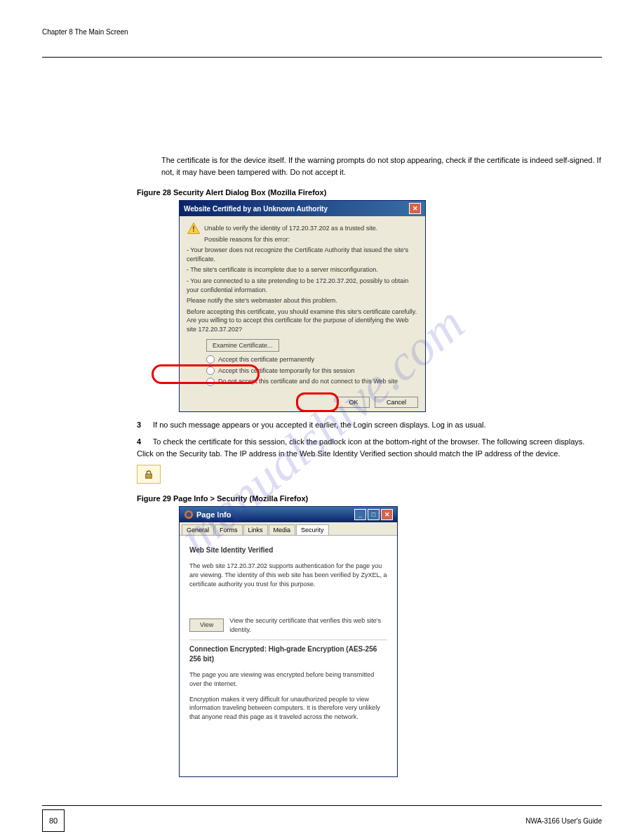 The image size is (644, 834). I want to click on step-3-number: 3, so click(144, 425).